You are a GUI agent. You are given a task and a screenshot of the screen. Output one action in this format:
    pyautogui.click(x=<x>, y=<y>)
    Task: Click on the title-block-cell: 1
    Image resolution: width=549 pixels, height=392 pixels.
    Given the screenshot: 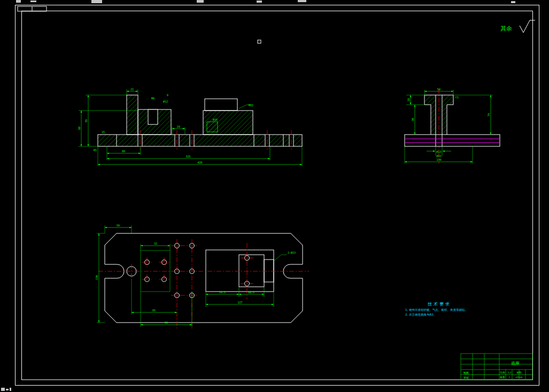 What is the action you would take?
    pyautogui.click(x=510, y=377)
    